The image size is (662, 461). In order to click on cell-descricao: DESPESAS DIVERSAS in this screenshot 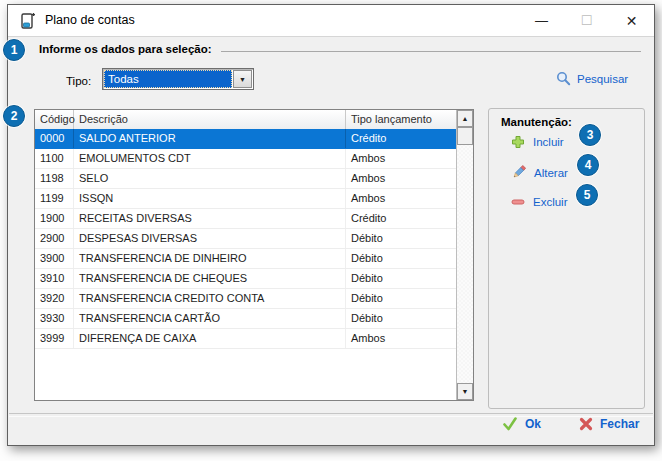, I will do `click(210, 238)`.